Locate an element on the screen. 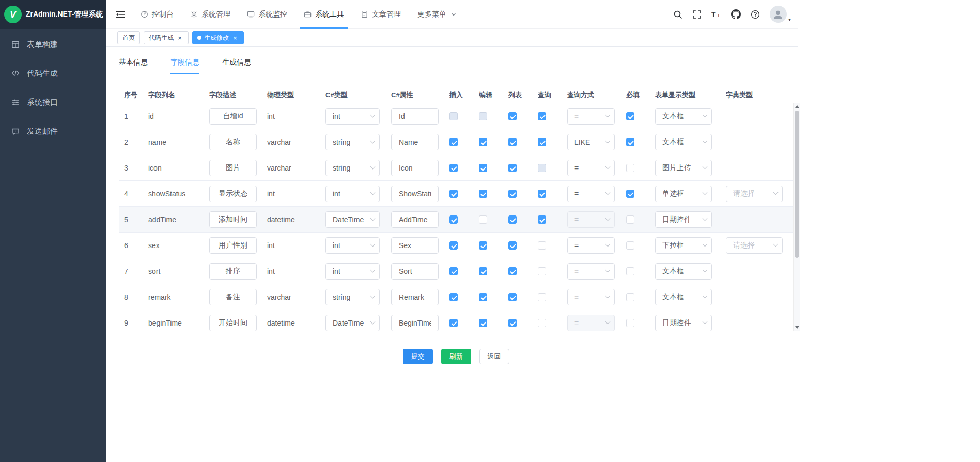  submit-button: 提交 is located at coordinates (418, 357).